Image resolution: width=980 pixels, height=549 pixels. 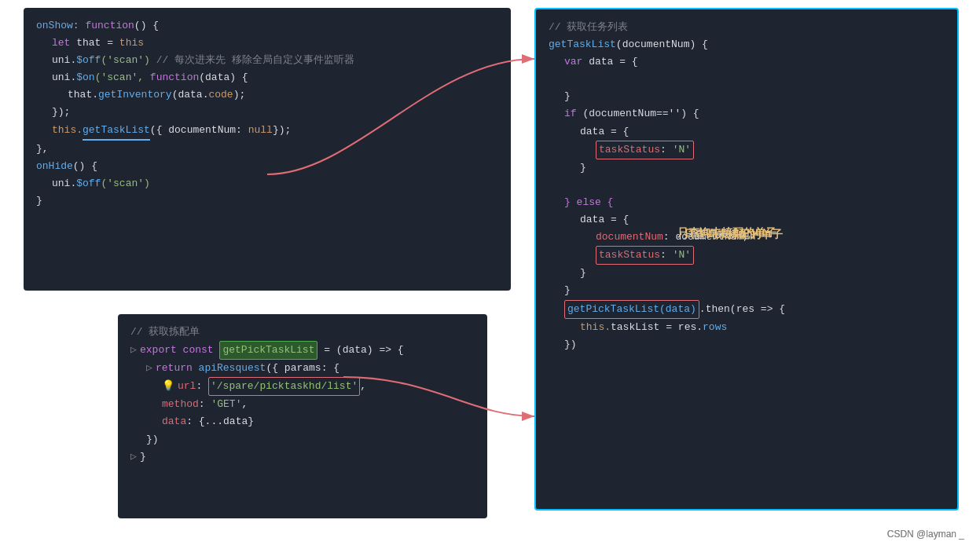 I want to click on code-token: ) {, so click(x=690, y=114).